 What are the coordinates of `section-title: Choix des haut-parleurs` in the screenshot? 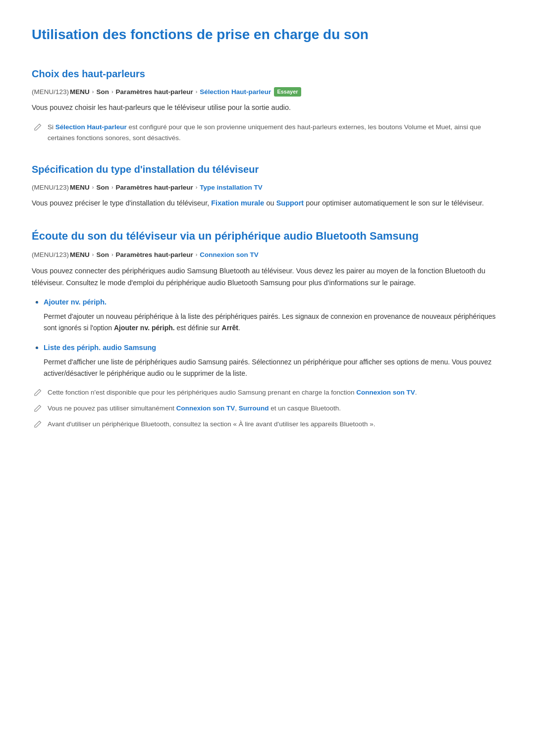 It's located at (268, 74).